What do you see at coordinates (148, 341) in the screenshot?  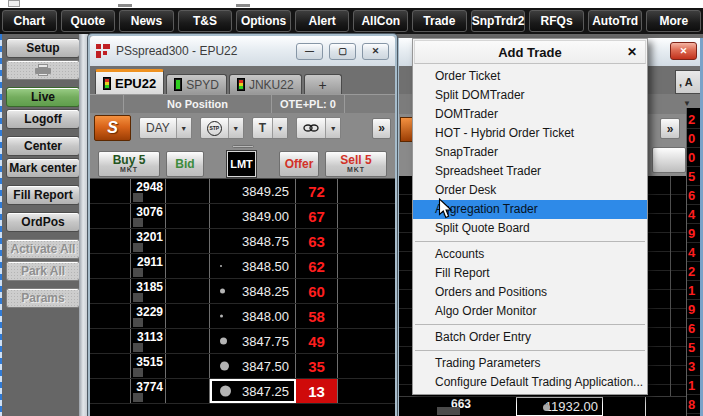 I see `volume-cell: 3113` at bounding box center [148, 341].